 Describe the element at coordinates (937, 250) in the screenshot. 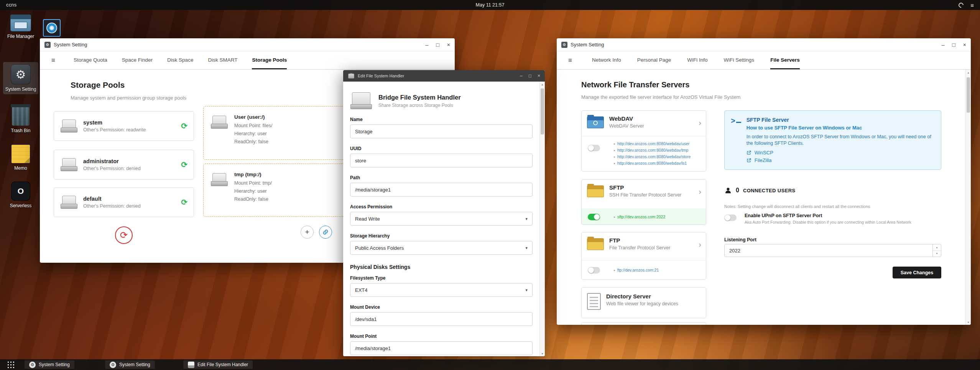

I see `port-stepper: ▴ ▾` at that location.